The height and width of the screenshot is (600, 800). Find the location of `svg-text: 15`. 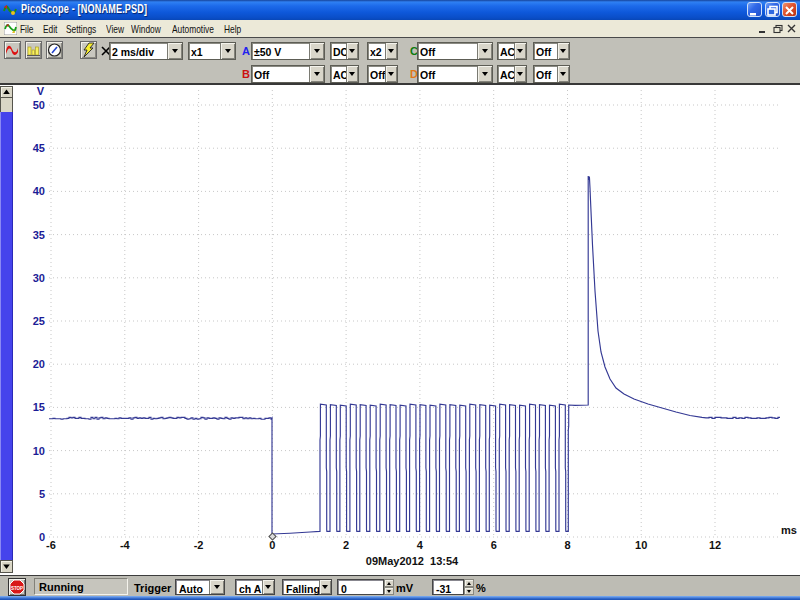

svg-text: 15 is located at coordinates (39, 407).